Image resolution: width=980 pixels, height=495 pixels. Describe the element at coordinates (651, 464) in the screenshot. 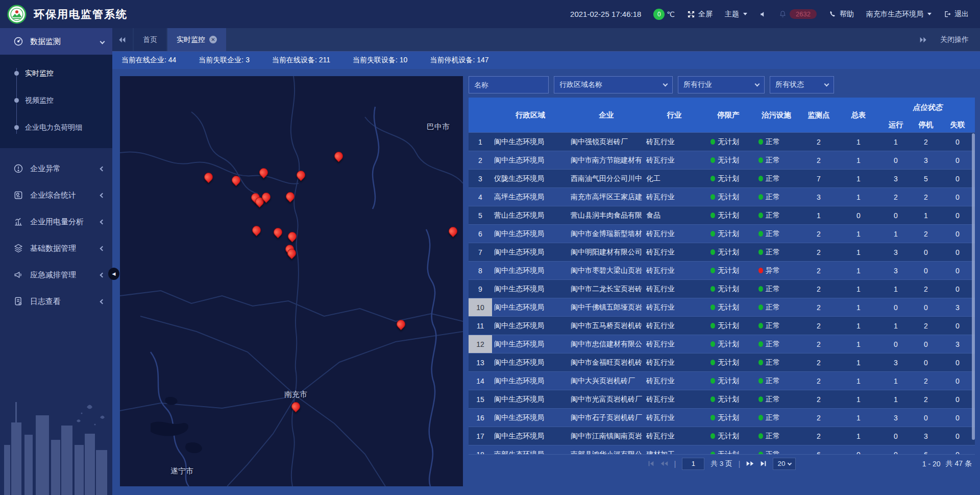

I see `first-page-button` at that location.